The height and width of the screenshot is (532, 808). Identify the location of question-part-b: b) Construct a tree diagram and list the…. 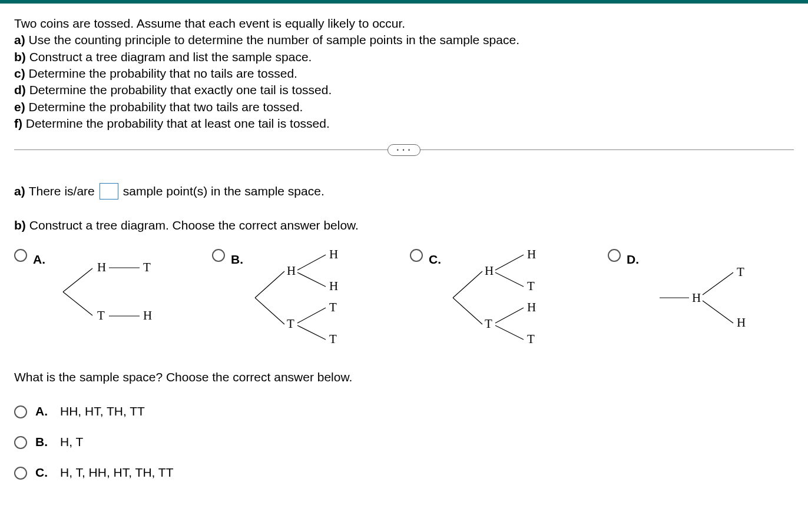
(404, 57).